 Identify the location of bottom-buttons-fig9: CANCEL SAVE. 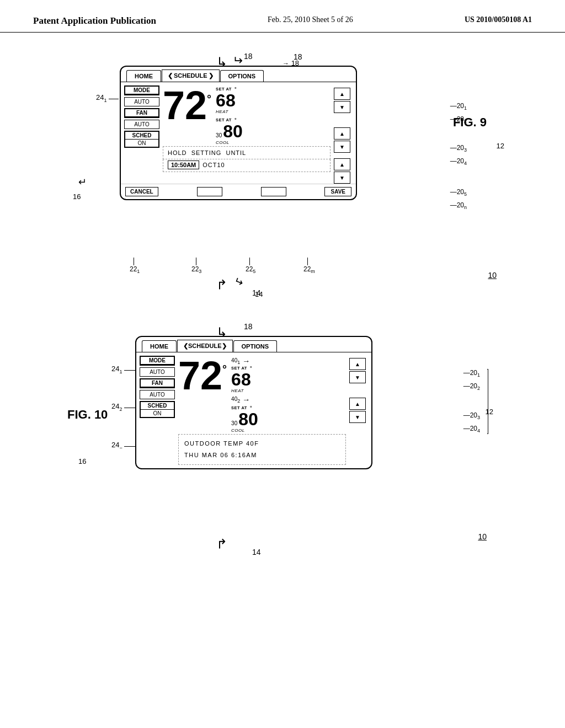
(238, 191).